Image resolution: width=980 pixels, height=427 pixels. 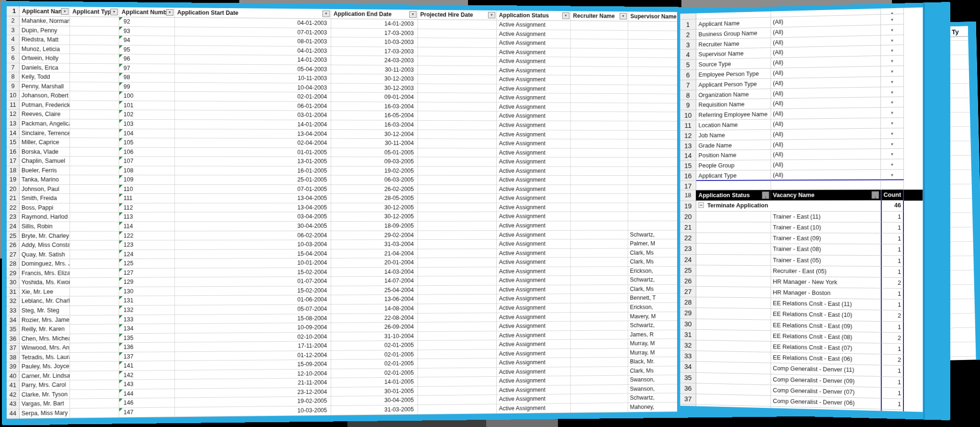 What do you see at coordinates (688, 24) in the screenshot?
I see `row-number: 1` at bounding box center [688, 24].